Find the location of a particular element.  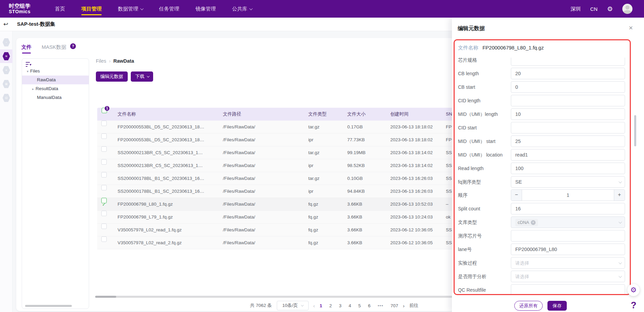

rail-item-module-dataset: ≋ is located at coordinates (6, 56).